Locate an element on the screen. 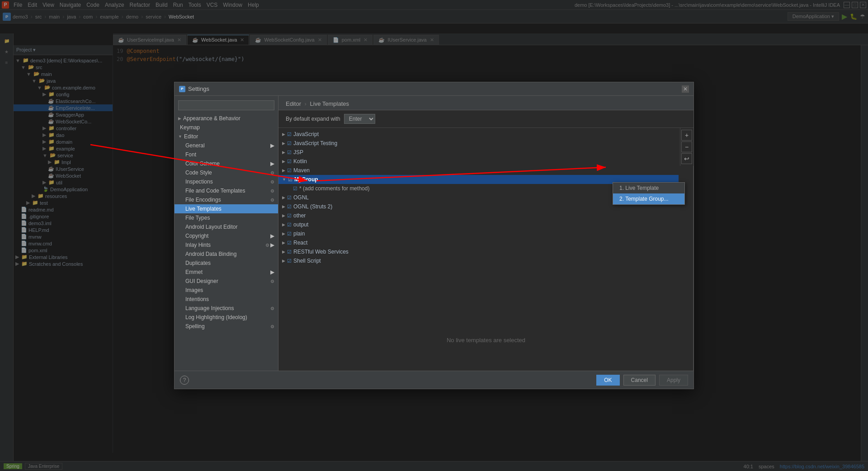 The image size is (868, 471). ctx-template-group: 2. Template Group... is located at coordinates (649, 199).